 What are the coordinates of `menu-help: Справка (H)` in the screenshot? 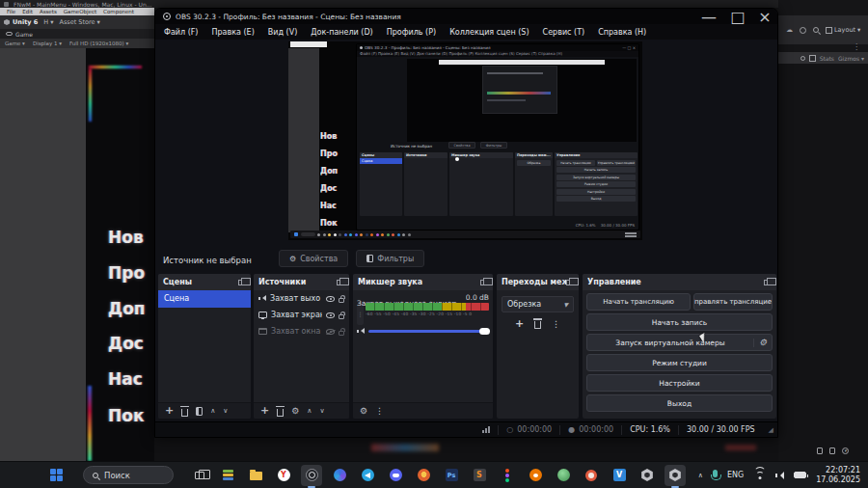 It's located at (622, 33).